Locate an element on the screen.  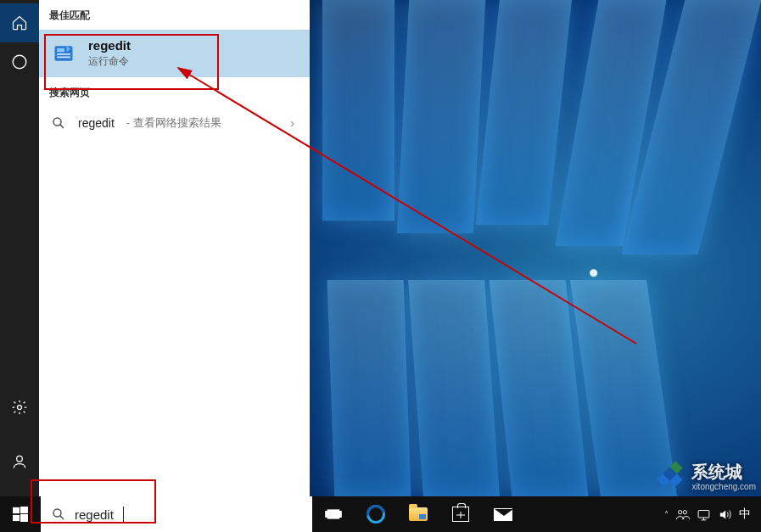
cortana-settings-button is located at coordinates (20, 407).